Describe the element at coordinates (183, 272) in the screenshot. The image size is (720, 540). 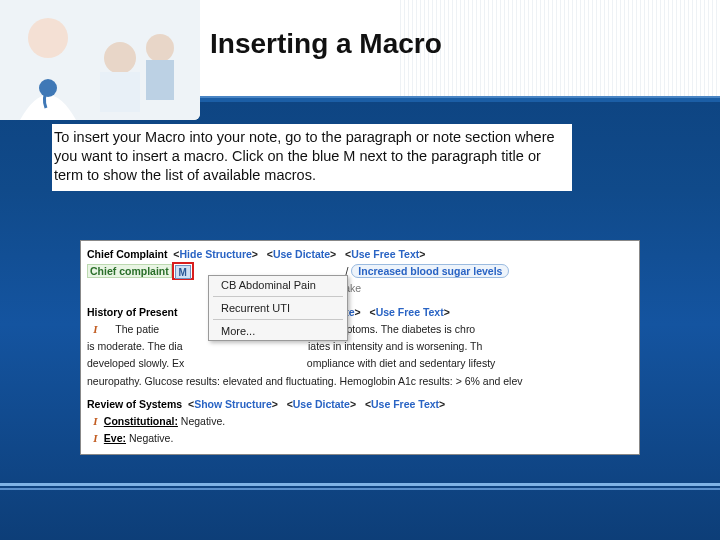
I see `macro-m-button: M` at that location.